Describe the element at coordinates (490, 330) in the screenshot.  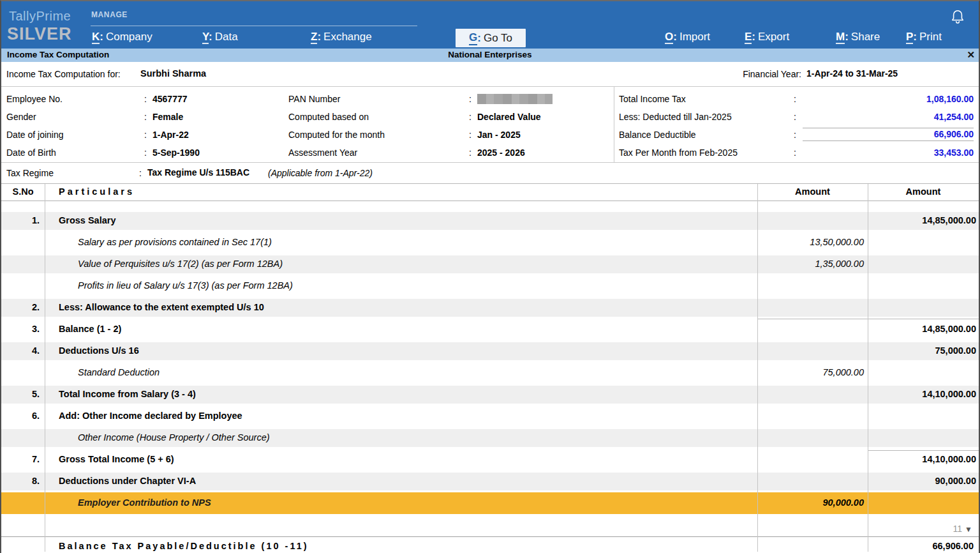
I see `table-row: 3.Balance (1 - 2)14,85,000.00` at that location.